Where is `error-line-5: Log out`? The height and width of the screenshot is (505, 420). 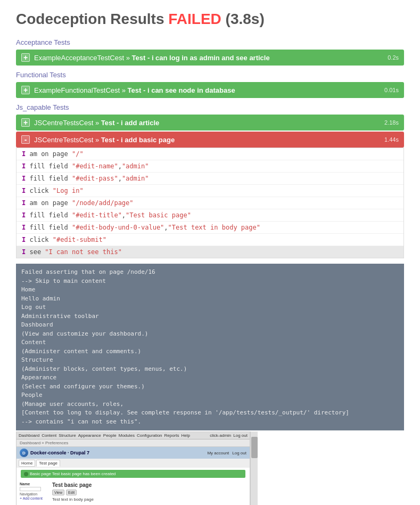
error-line-5: Log out is located at coordinates (210, 308).